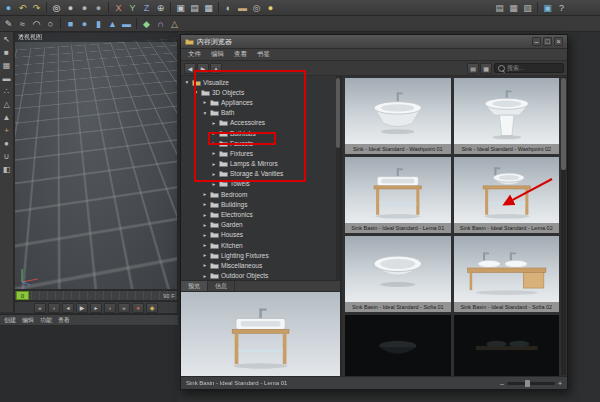 The width and height of the screenshot is (600, 402). Describe the element at coordinates (70, 8) in the screenshot. I see `move-icon: ●` at that location.